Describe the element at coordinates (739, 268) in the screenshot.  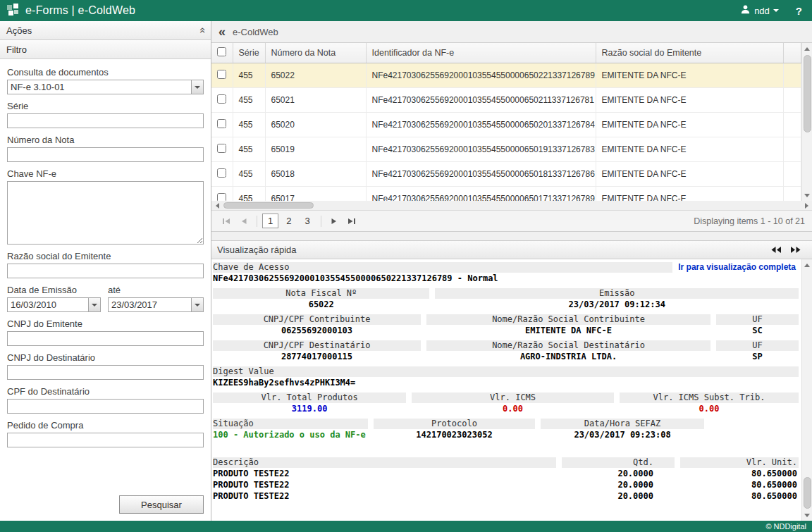
I see `full-view-link: Ir para visualização completa` at that location.